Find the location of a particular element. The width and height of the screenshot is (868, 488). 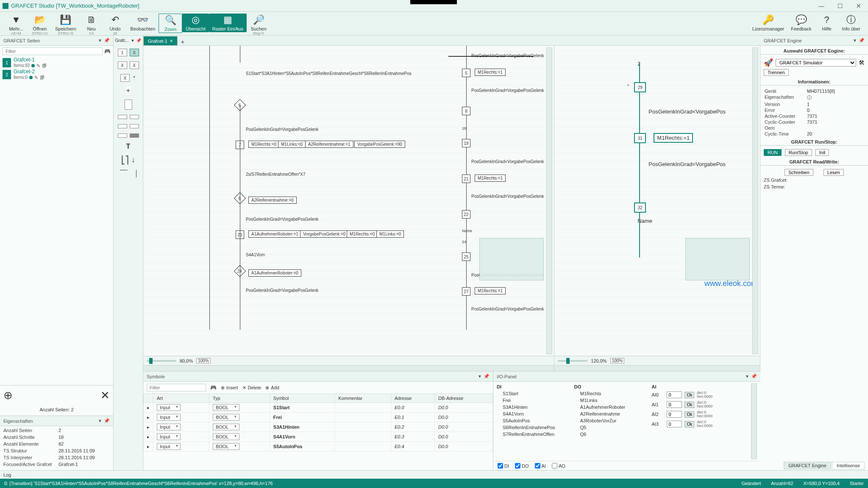

table-row: ▸ Input BOOL S4A1VornE0.3D0.0 is located at coordinates (318, 437).